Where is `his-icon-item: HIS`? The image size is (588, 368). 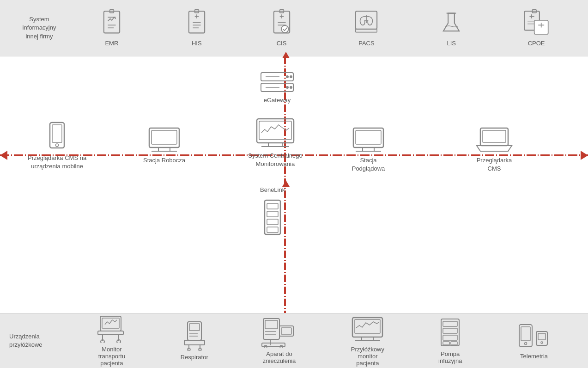
his-icon-item: HIS is located at coordinates (197, 28).